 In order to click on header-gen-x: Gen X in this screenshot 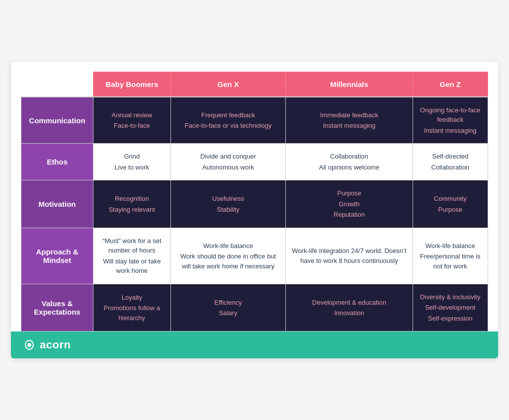, I will do `click(228, 84)`.